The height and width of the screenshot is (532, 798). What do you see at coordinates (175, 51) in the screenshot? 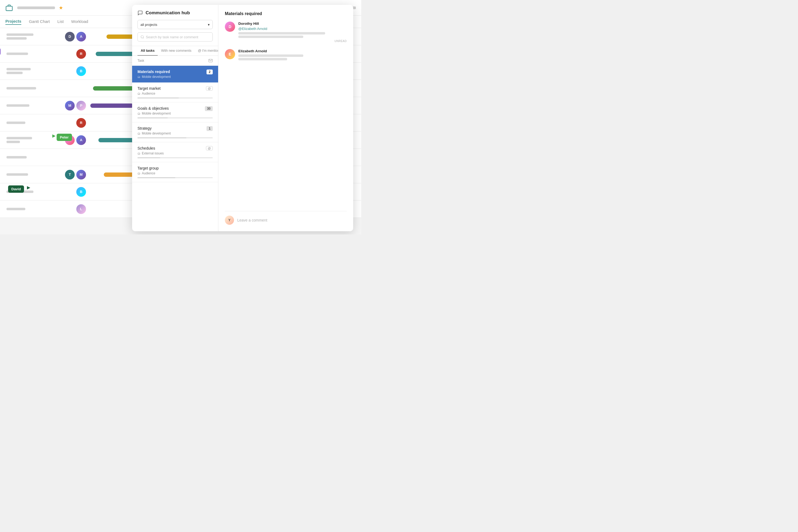
I see `filter-tabs: All tasks With new comments @ I'm mentio…` at bounding box center [175, 51].